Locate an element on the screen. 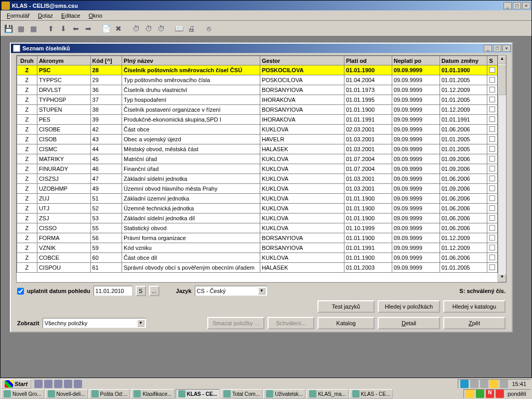 The image size is (532, 399). tool-down-icon: ⬇ is located at coordinates (63, 29).